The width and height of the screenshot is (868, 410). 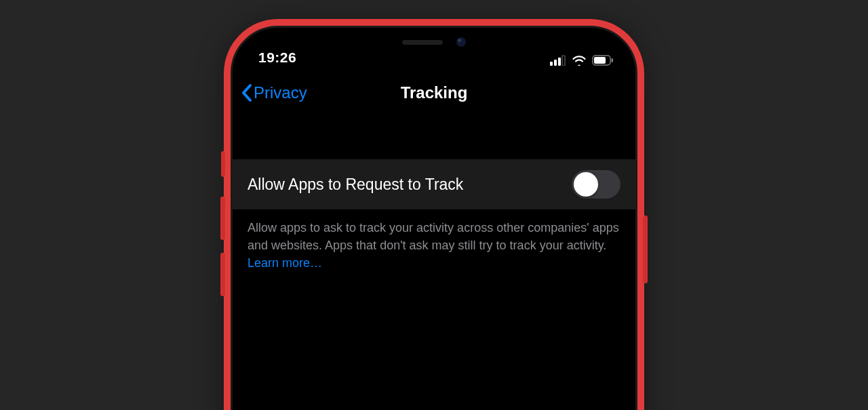 What do you see at coordinates (274, 93) in the screenshot?
I see `back-button: Privacy` at bounding box center [274, 93].